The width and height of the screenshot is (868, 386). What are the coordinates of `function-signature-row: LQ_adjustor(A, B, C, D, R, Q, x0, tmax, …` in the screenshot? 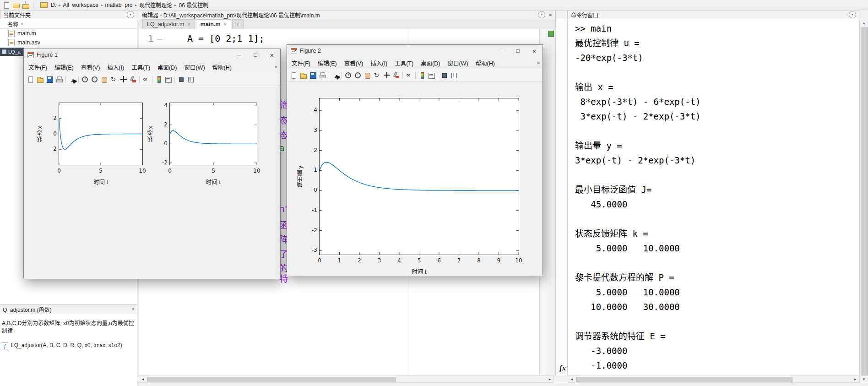 It's located at (69, 345).